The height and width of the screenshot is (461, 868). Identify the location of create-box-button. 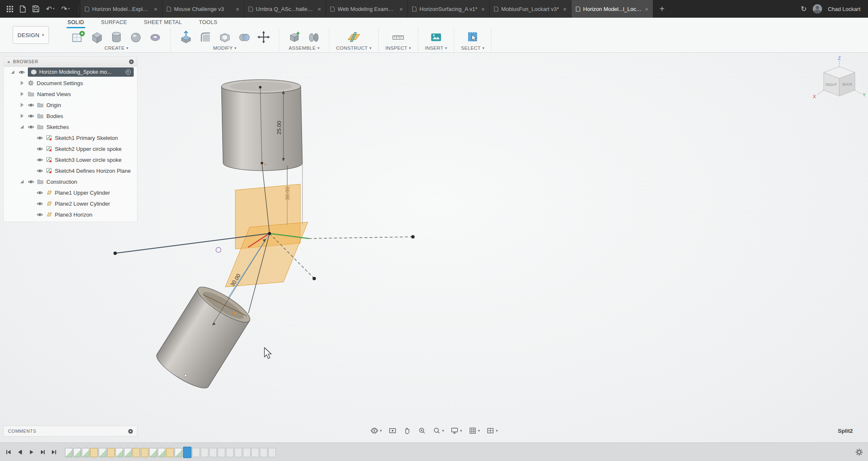
(97, 37).